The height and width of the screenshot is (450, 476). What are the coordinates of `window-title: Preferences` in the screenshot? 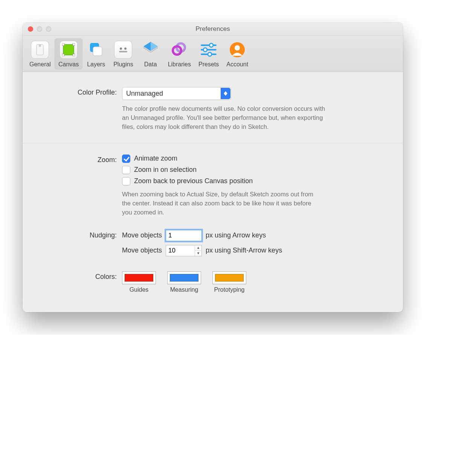 It's located at (213, 29).